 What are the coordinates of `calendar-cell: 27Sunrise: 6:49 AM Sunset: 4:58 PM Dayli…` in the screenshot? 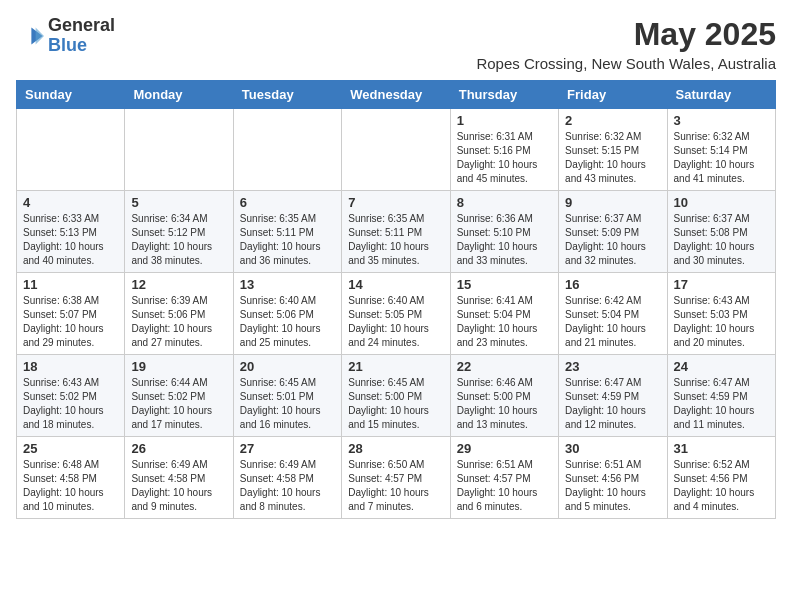 It's located at (287, 478).